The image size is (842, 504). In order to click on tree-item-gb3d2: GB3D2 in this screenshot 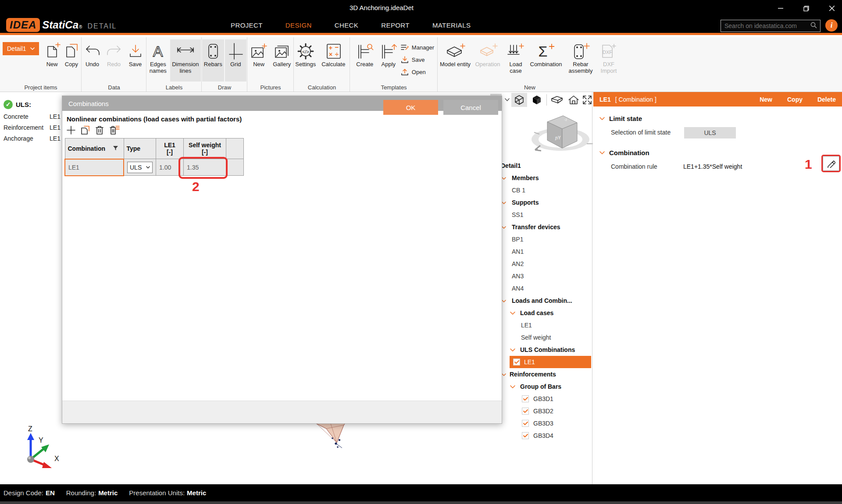, I will do `click(546, 411)`.